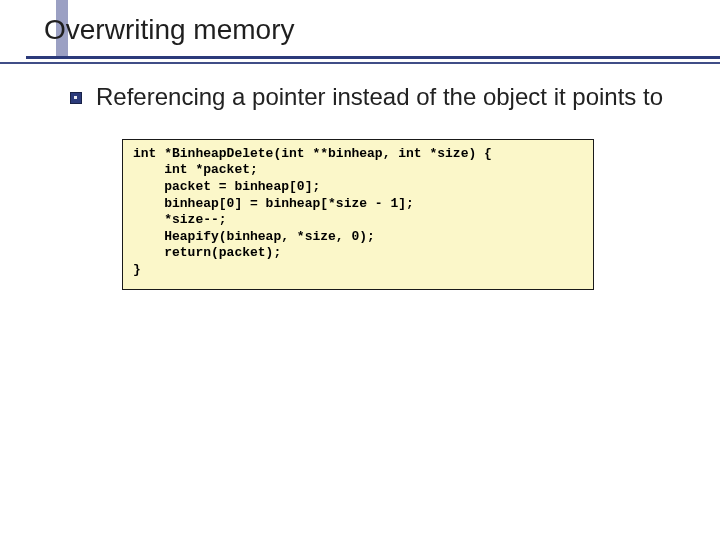  What do you see at coordinates (380, 98) in the screenshot?
I see `bullet-text: Referencing a pointer instead of the obj…` at bounding box center [380, 98].